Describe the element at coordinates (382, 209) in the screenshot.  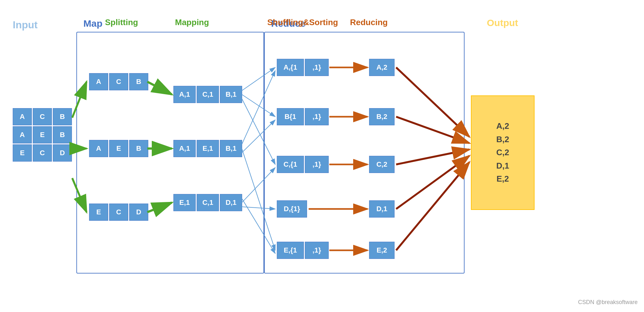
I see `reduce-value: D,1` at that location.